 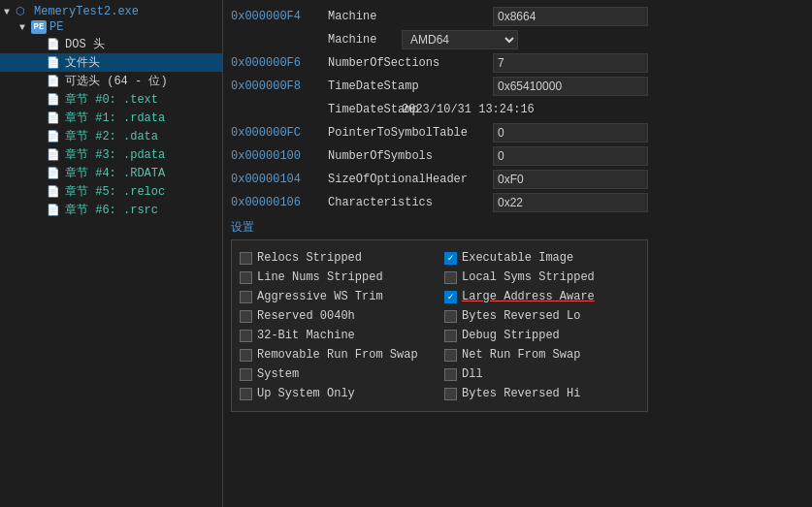 What do you see at coordinates (338, 335) in the screenshot?
I see `checkbox-row-32bit_machine: 32-Bit Machine` at bounding box center [338, 335].